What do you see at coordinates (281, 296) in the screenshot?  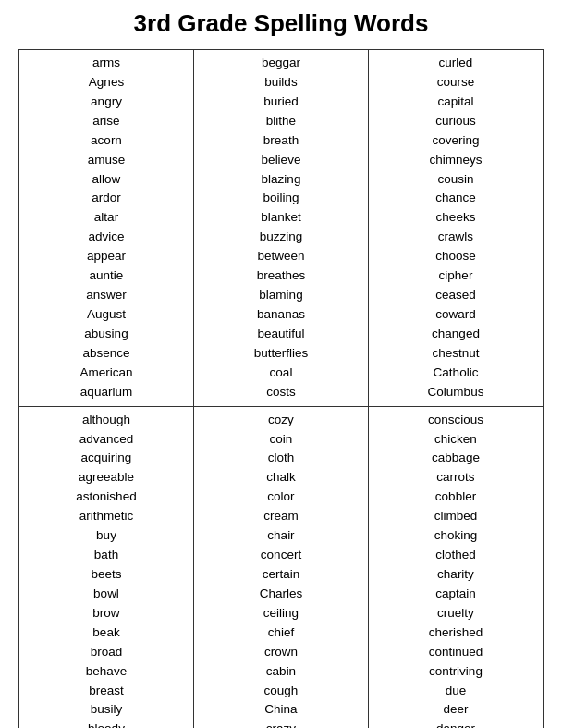 I see `list-item: blaming` at bounding box center [281, 296].